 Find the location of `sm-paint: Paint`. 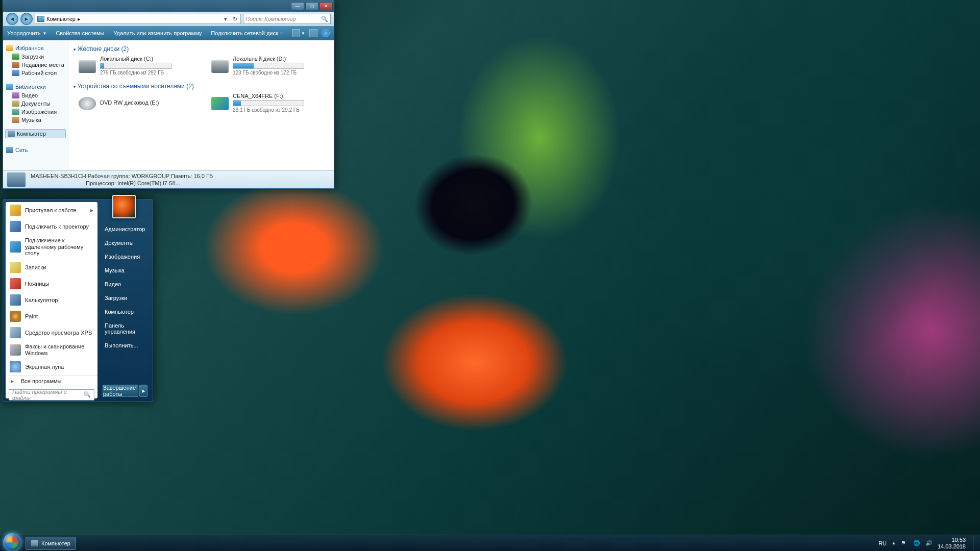

sm-paint: Paint is located at coordinates (52, 316).